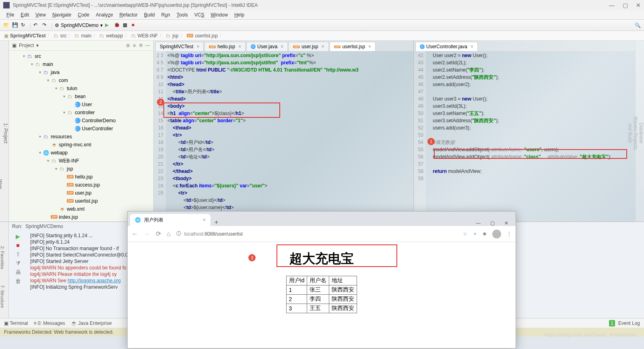  I want to click on browser-tab: 🌐 用户列表 ×, so click(170, 220).